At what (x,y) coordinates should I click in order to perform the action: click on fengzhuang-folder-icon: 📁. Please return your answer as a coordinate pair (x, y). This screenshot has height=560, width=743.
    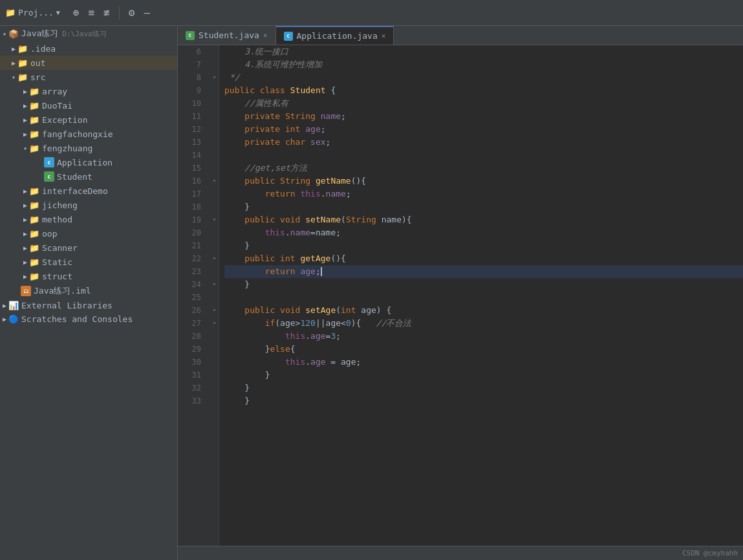
    Looking at the image, I should click on (34, 148).